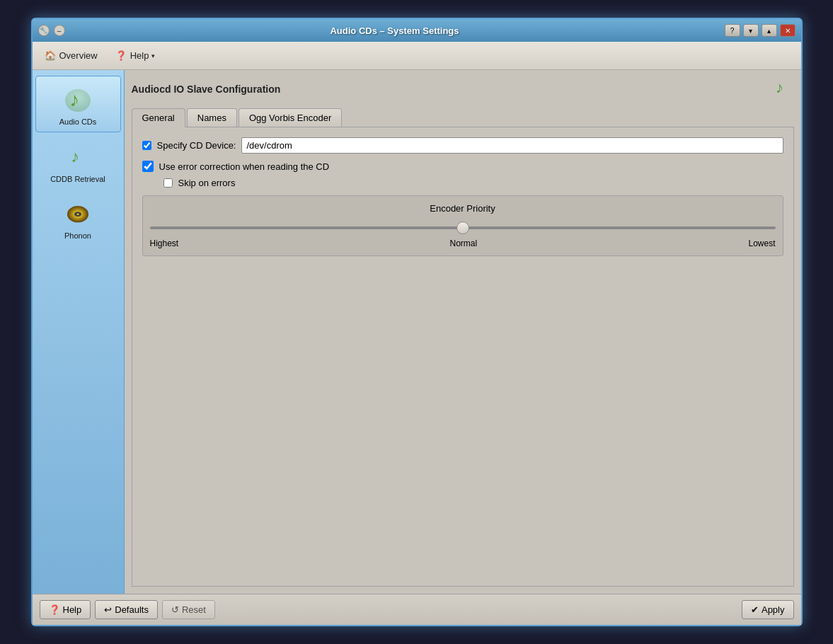 This screenshot has width=833, height=644. Describe the element at coordinates (463, 117) in the screenshot. I see `tabs: General Names Ogg Vorbis Encoder` at that location.